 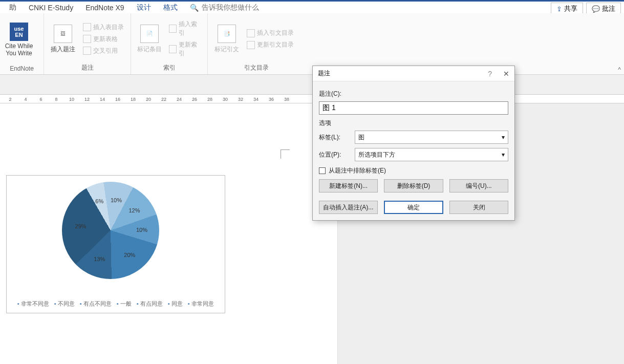 I want to click on pie-slice-label: 29%, so click(x=81, y=226).